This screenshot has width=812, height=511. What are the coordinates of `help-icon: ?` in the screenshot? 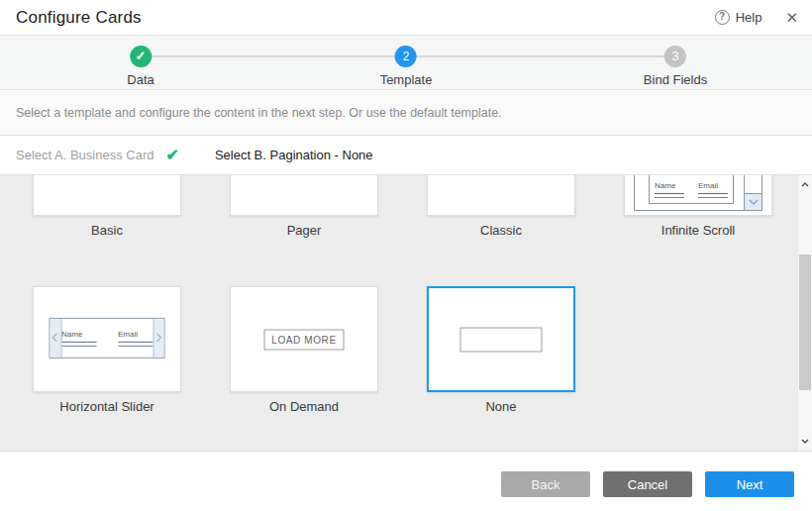 It's located at (723, 18).